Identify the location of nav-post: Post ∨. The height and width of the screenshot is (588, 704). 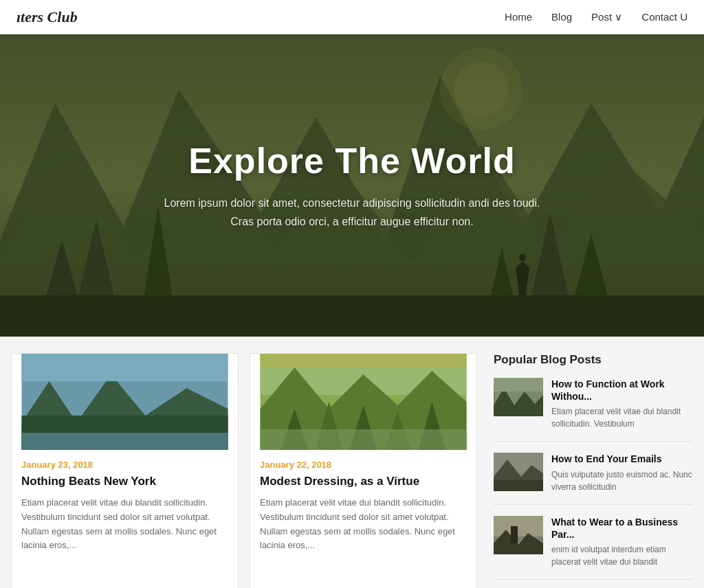
(606, 16).